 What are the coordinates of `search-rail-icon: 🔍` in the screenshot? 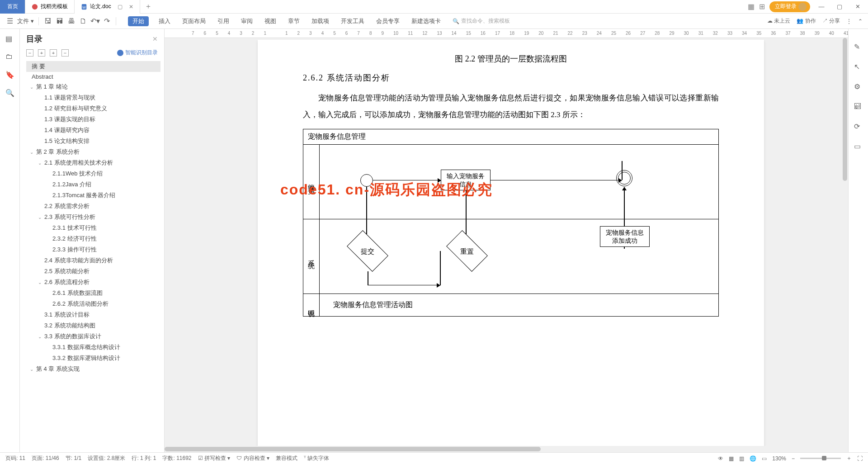 It's located at (10, 93).